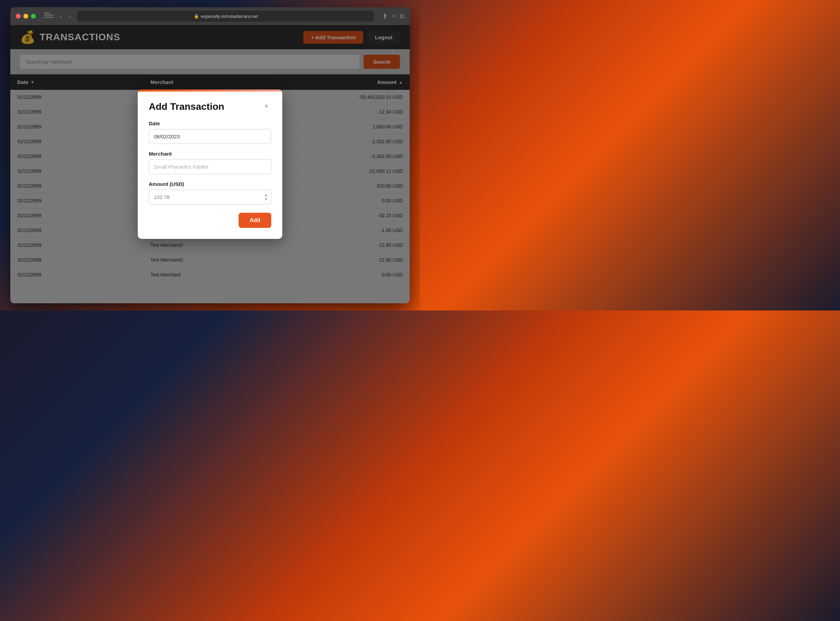 This screenshot has height=621, width=840. What do you see at coordinates (210, 164) in the screenshot?
I see `add-transaction-modal: Add Transaction × Date Merchant Amount (…` at bounding box center [210, 164].